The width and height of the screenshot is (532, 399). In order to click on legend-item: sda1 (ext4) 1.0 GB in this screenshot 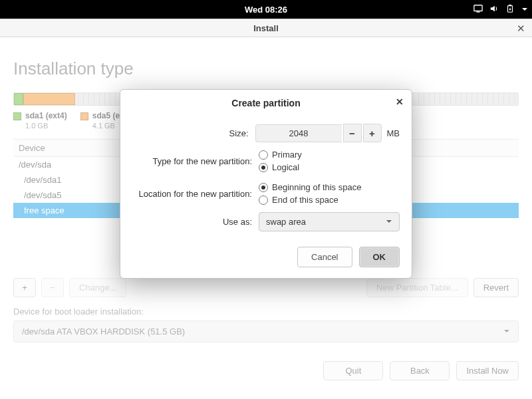, I will do `click(40, 120)`.